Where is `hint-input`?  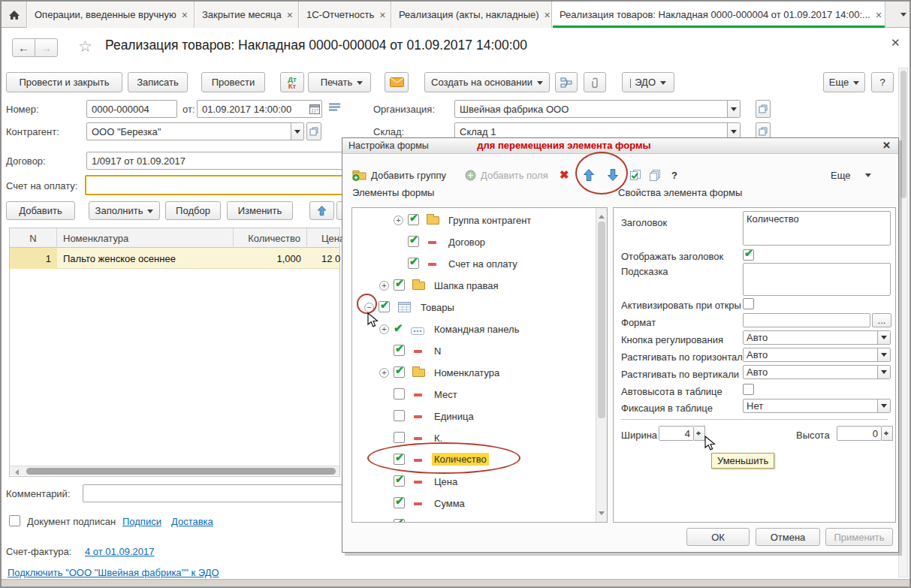 hint-input is located at coordinates (817, 279).